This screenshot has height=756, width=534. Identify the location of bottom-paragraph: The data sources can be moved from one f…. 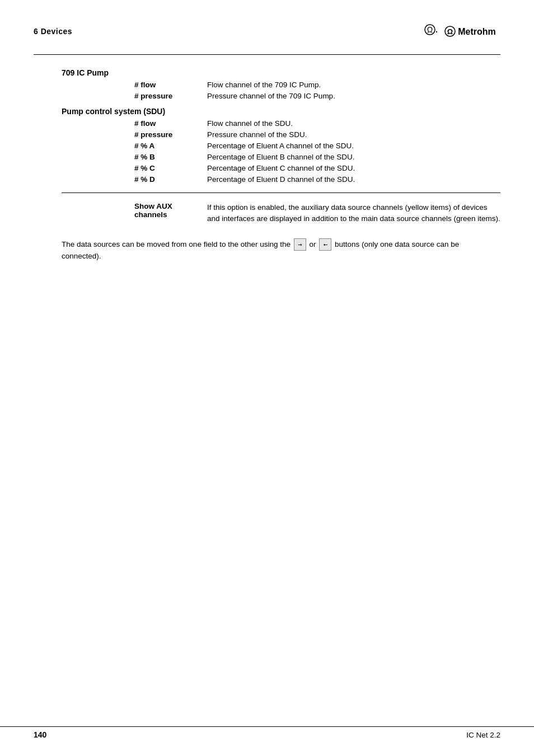
(281, 251).